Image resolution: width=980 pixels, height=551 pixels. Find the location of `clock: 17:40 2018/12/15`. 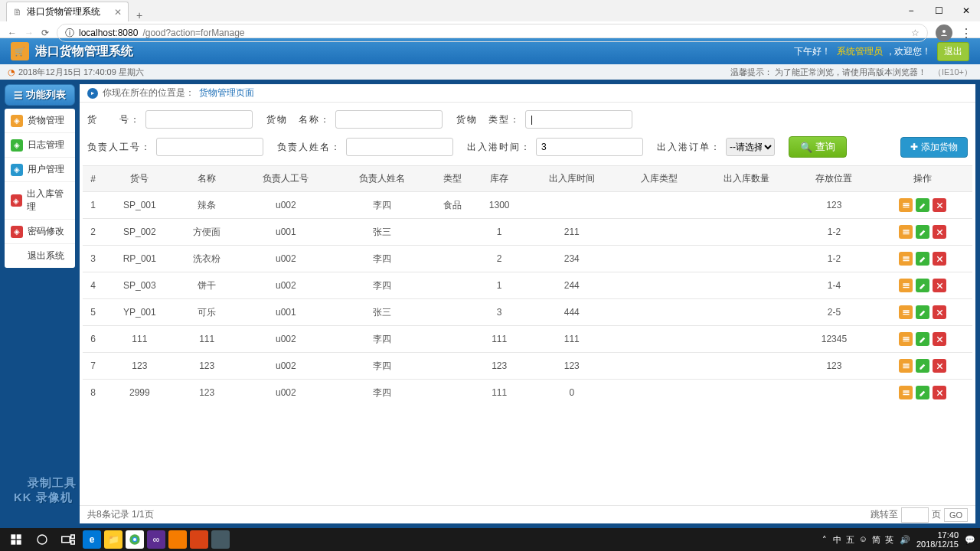

clock: 17:40 2018/12/15 is located at coordinates (937, 540).